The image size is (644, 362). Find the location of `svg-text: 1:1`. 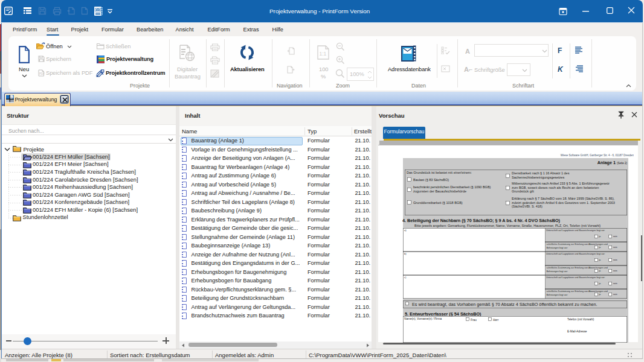

svg-text: 1:1 is located at coordinates (323, 54).